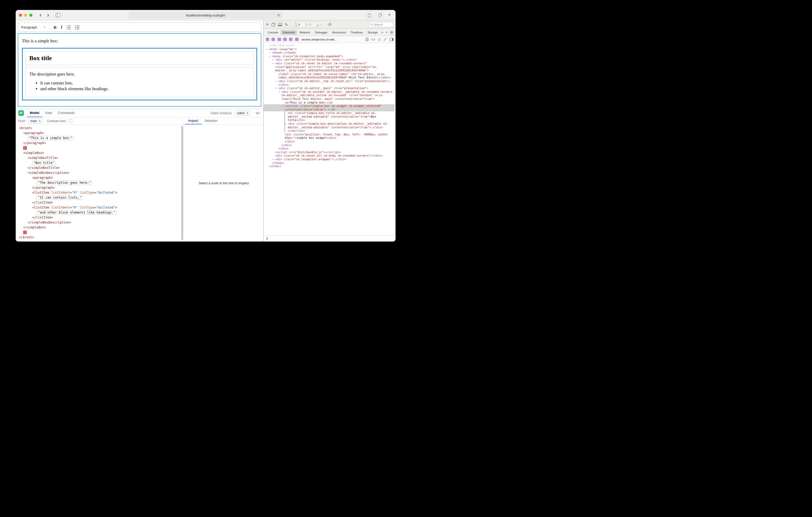 This screenshot has height=517, width=812. Describe the element at coordinates (140, 70) in the screenshot. I see `rich-text-editor: This is a simple box: Box title The desc…` at that location.